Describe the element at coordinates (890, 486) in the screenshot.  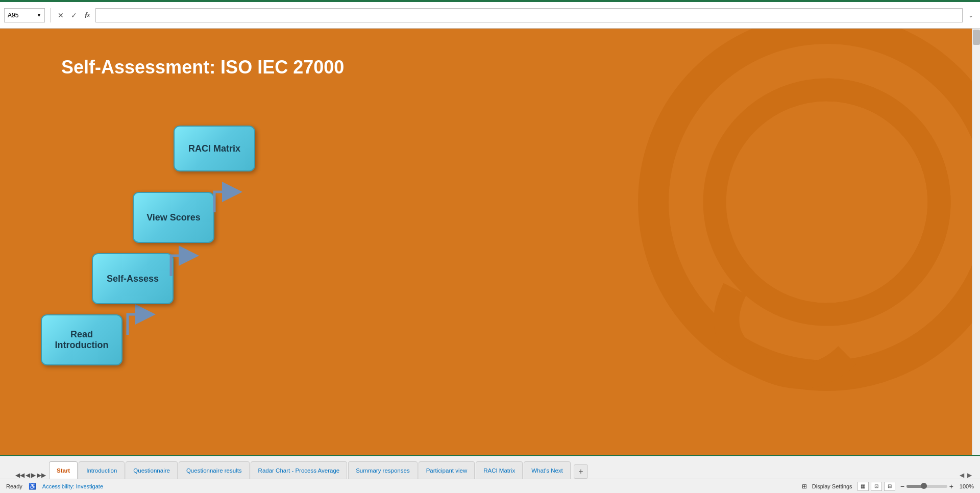
I see `page-break-icon: ⊟` at that location.